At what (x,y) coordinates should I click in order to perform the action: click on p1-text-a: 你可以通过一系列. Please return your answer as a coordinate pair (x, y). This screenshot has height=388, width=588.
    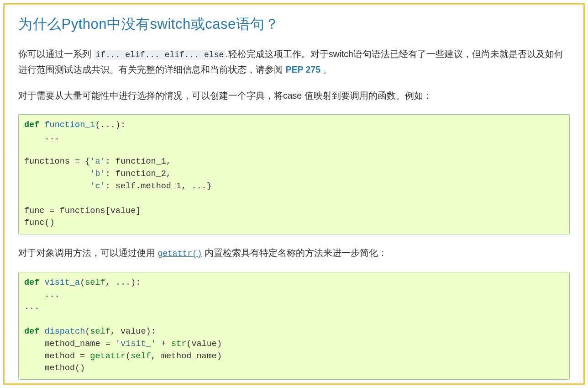
    Looking at the image, I should click on (56, 54).